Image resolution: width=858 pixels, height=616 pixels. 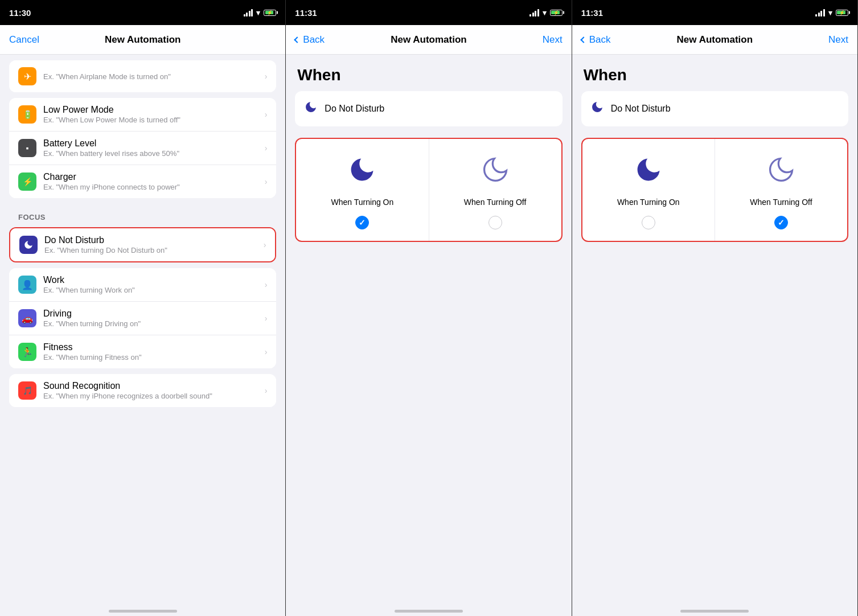 What do you see at coordinates (495, 202) in the screenshot?
I see `option-label-off-2: When Turning Off` at bounding box center [495, 202].